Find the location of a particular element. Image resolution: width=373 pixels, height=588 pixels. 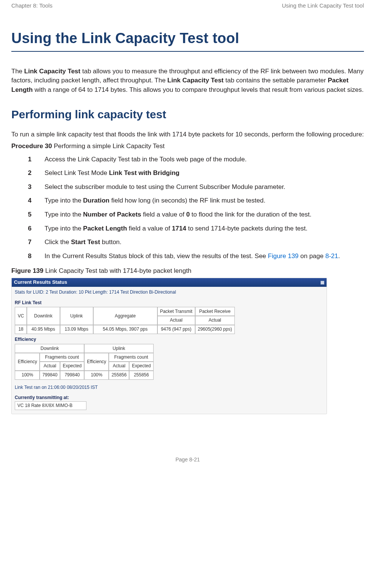

step-text: In the Current Results Status block of t… is located at coordinates (156, 256).